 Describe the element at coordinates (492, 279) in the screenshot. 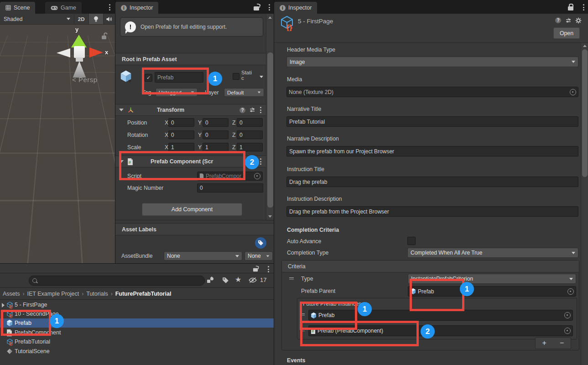

I see `criterion-type-dropdown: InstantiatePrefabCriterion` at that location.